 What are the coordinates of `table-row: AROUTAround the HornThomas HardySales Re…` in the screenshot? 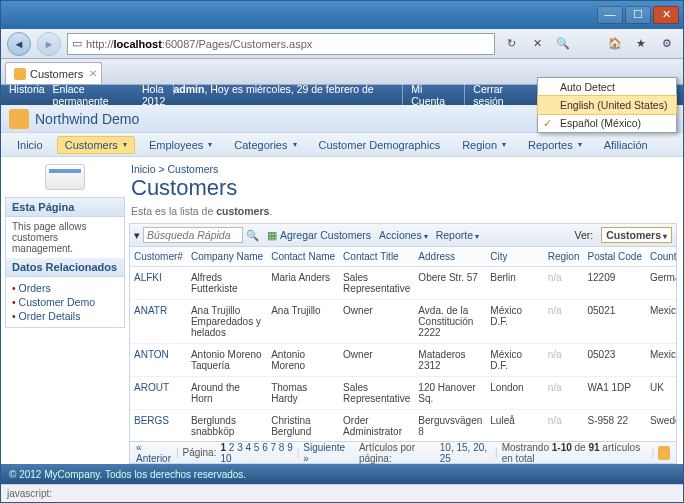 It's located at (404, 394).